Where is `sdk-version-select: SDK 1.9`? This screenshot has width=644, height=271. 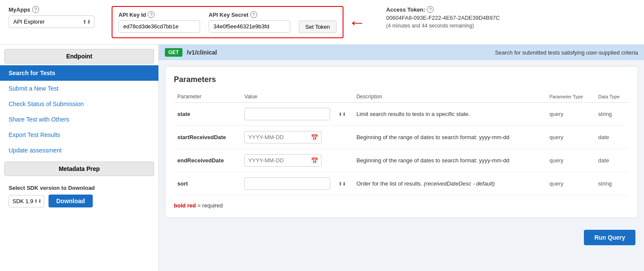
sdk-version-select: SDK 1.9 is located at coordinates (27, 201).